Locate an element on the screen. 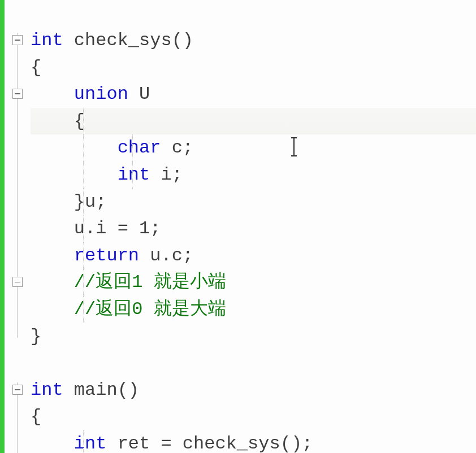 The width and height of the screenshot is (476, 453). code-line: int check_sys() is located at coordinates (253, 41).